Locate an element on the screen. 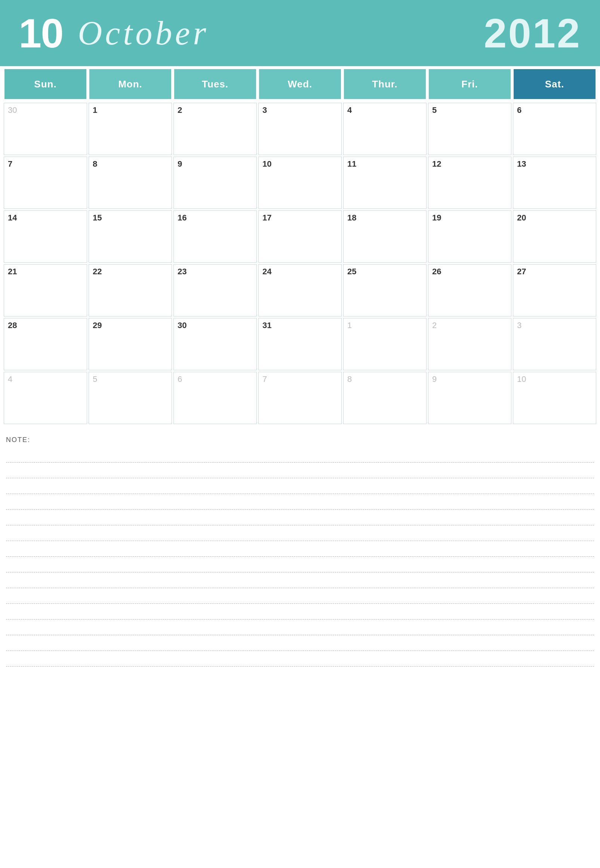  day-header-friday: Fri. is located at coordinates (470, 84).